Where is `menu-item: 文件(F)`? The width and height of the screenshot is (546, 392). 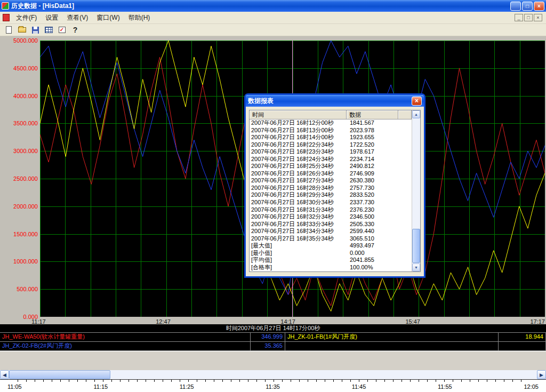 menu-item: 文件(F) is located at coordinates (27, 18).